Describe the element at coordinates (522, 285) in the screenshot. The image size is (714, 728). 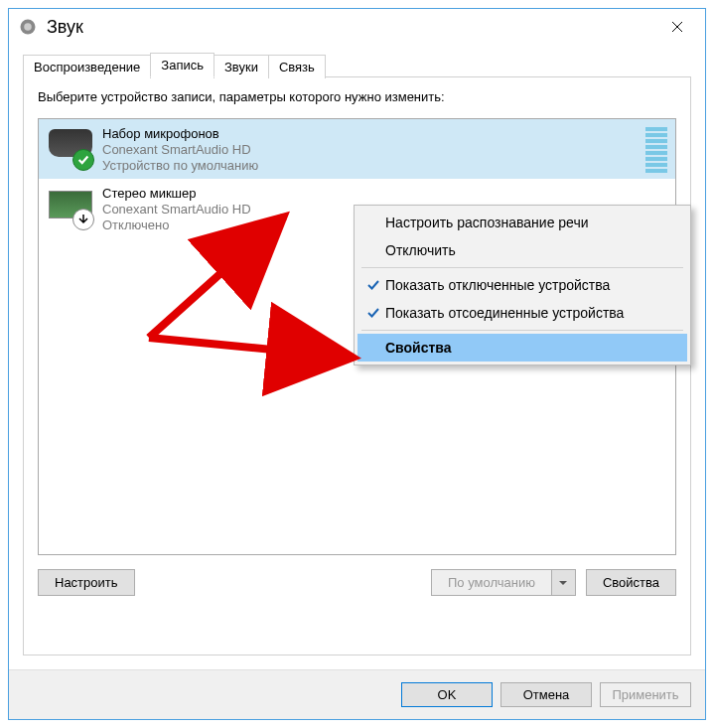
I see `menu-show-disabled: Показать отключенные устройства` at that location.